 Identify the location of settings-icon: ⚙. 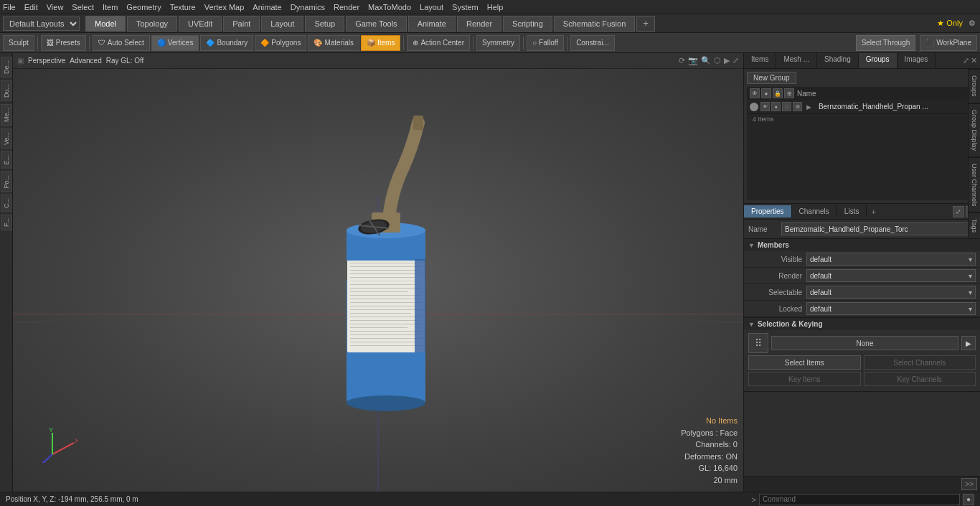
(974, 23).